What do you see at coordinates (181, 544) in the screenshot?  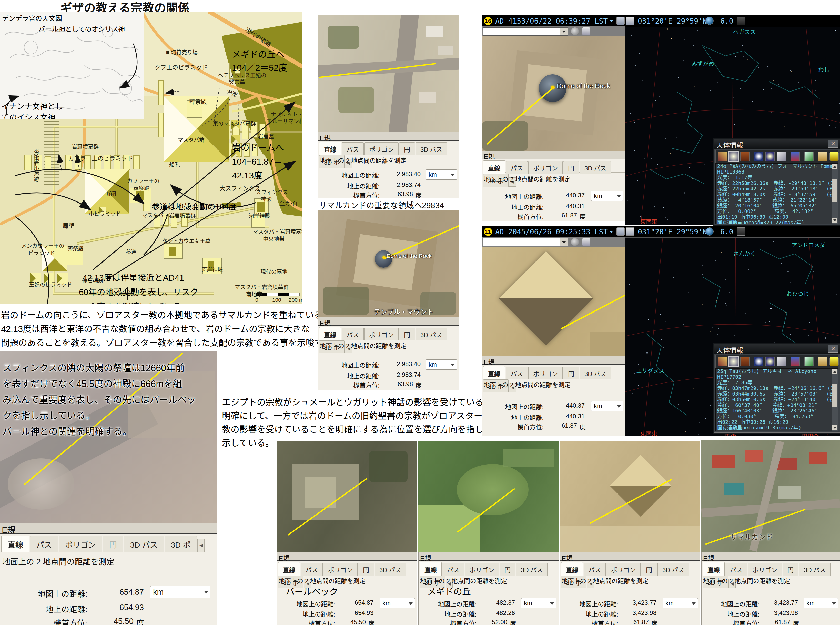 I see `tab-3dpoly: 3D ポ` at bounding box center [181, 544].